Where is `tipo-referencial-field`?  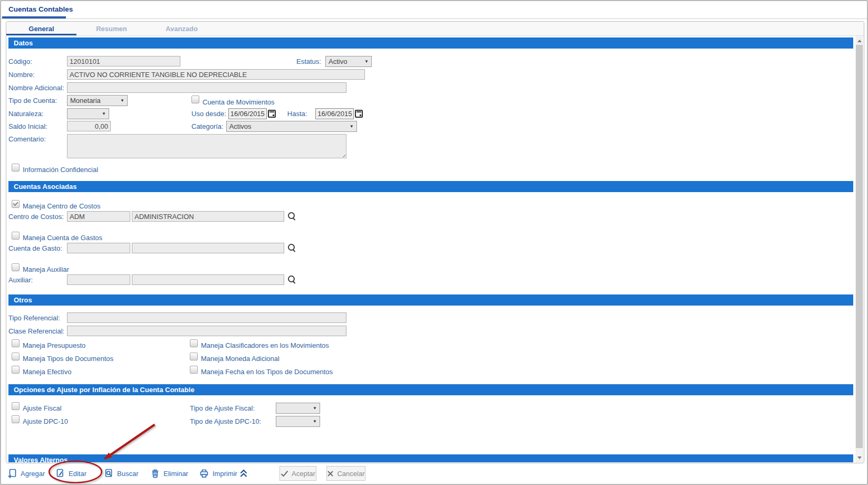
tipo-referencial-field is located at coordinates (207, 318).